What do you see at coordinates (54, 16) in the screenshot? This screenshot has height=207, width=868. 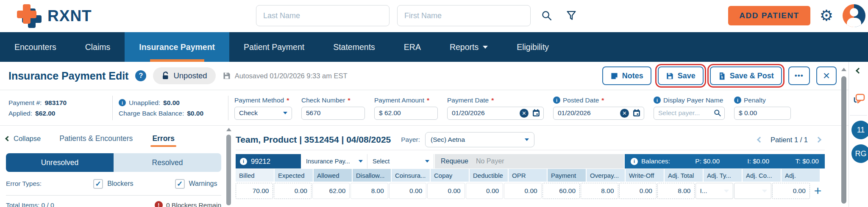 I see `rxnt-logo: RXNT` at bounding box center [54, 16].